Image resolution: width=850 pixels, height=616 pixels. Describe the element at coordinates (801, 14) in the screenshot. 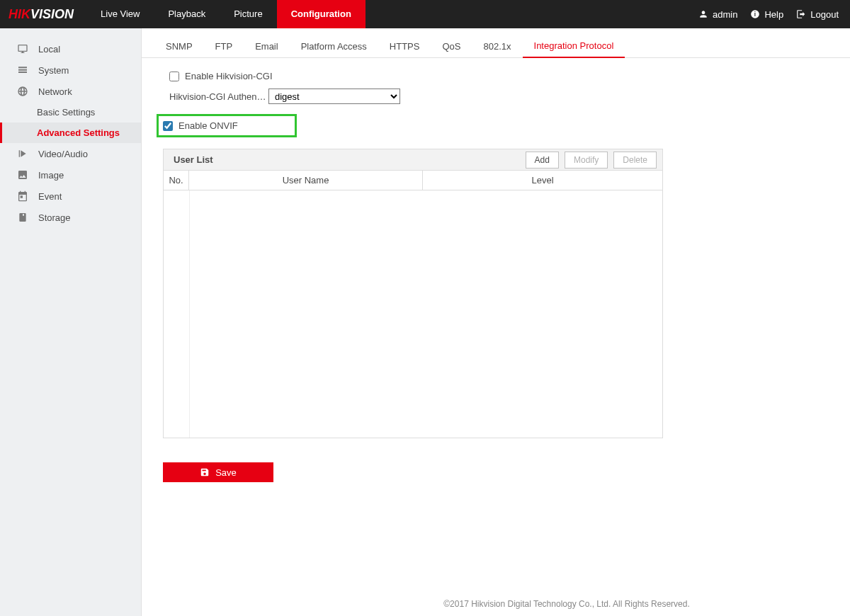

I see `logout-icon` at that location.